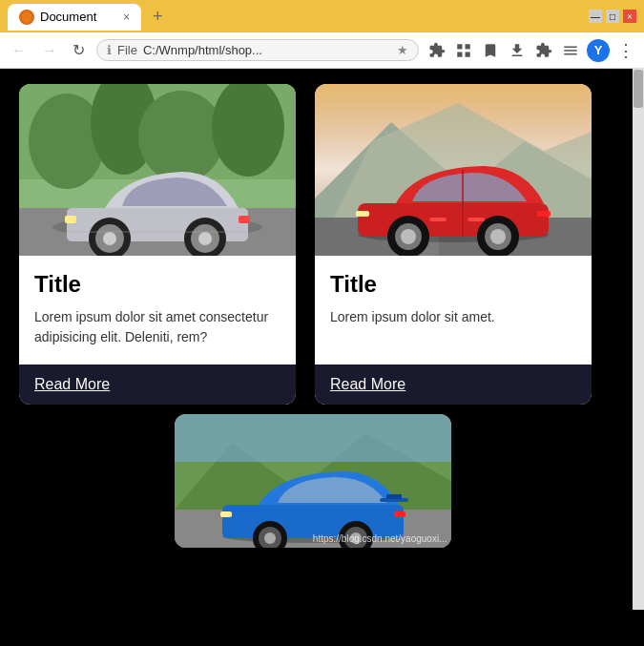 This screenshot has height=646, width=644. What do you see at coordinates (453, 385) in the screenshot?
I see `card-2-footer: Read More` at bounding box center [453, 385].